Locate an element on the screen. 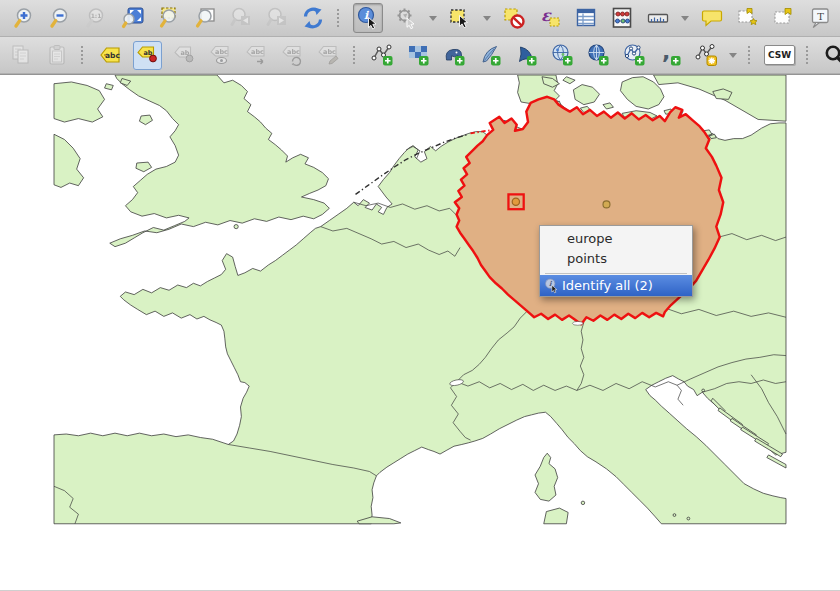  new-shapefile-layer-icon is located at coordinates (382, 55).